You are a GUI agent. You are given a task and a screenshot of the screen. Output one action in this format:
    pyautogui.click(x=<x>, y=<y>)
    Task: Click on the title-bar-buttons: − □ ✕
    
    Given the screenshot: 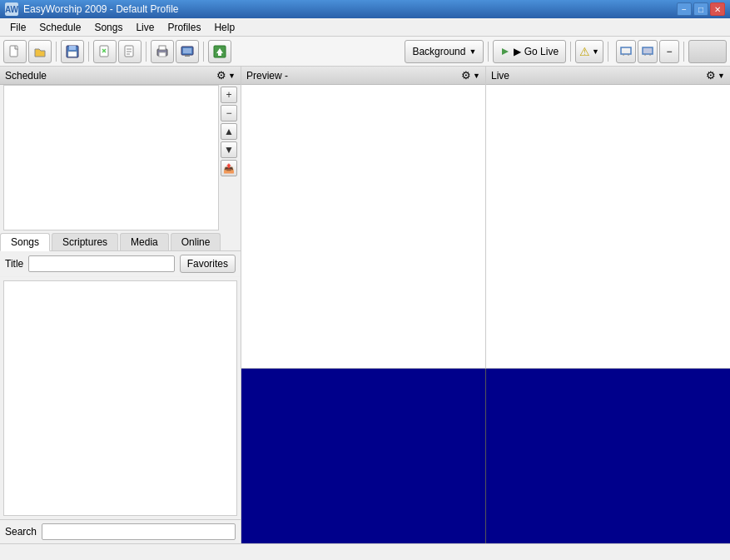 What is the action you would take?
    pyautogui.click(x=701, y=9)
    